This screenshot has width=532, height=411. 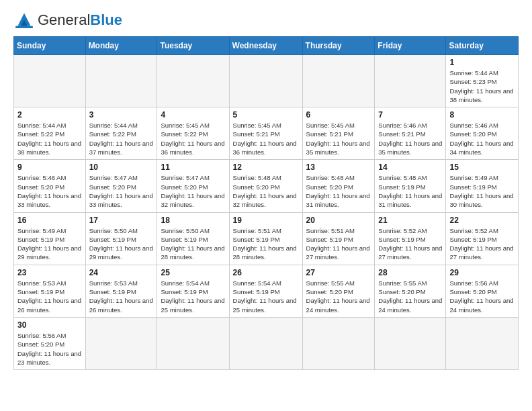 I want to click on table-cell: 29Sunrise: 5:56 AMSunset: 5:20 PMDayligh…, so click(x=482, y=291).